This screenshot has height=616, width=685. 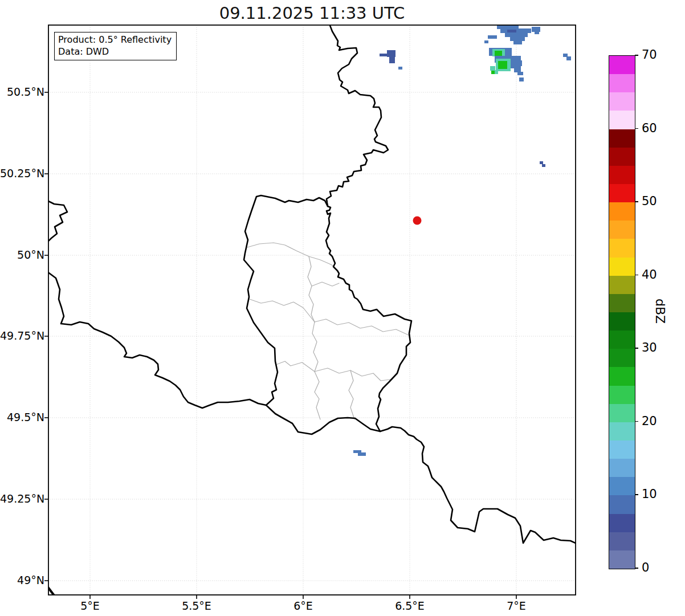 What do you see at coordinates (22, 580) in the screenshot?
I see `y-tick-label: 49°N` at bounding box center [22, 580].